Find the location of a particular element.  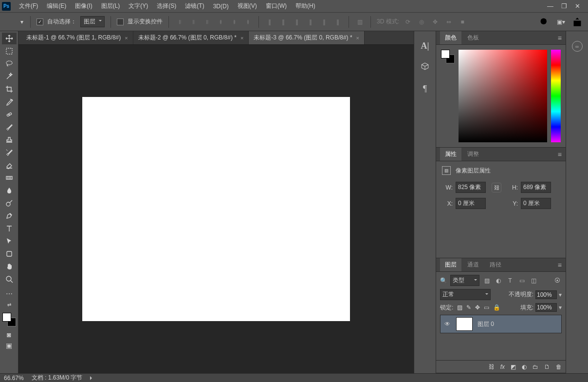

filter-text-icon: T is located at coordinates (510, 281).